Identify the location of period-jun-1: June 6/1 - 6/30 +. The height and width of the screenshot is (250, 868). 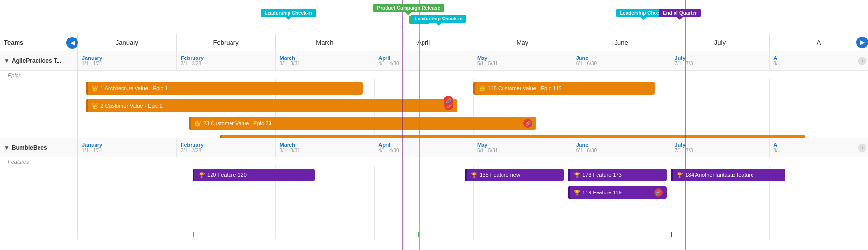
(622, 60).